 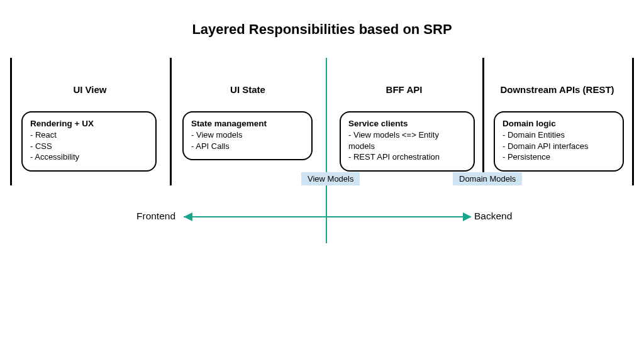 I want to click on arrow-label-backend: Backend, so click(x=493, y=216).